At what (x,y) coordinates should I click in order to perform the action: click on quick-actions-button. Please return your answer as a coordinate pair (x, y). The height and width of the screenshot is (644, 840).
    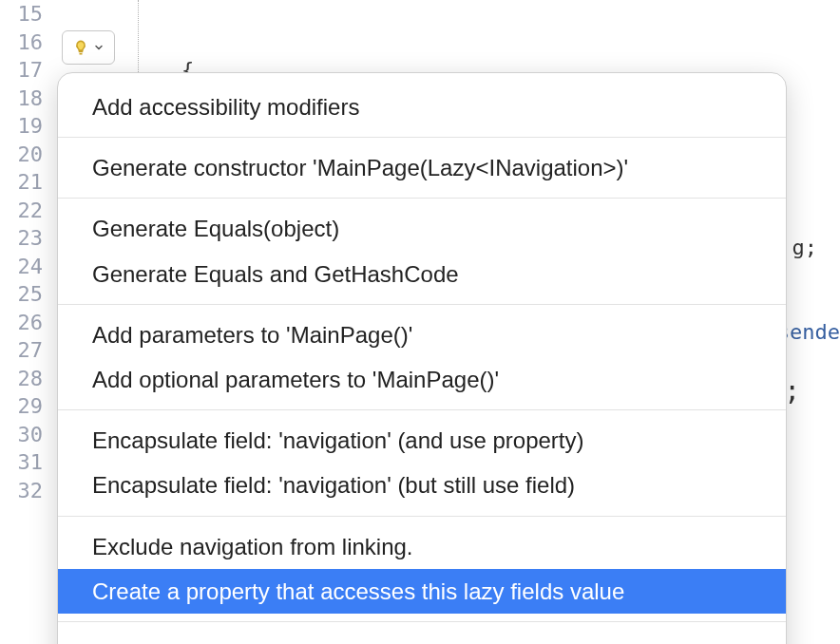
    Looking at the image, I should click on (88, 47).